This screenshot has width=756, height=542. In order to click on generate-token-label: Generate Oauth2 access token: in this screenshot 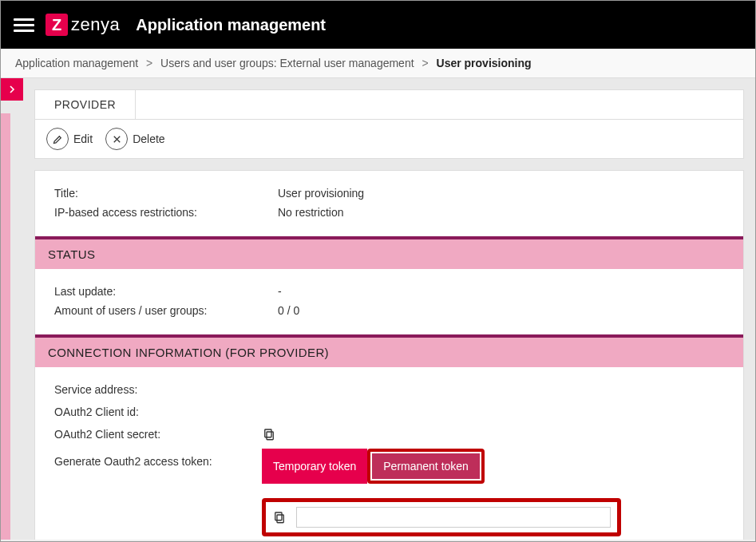, I will do `click(158, 458)`.